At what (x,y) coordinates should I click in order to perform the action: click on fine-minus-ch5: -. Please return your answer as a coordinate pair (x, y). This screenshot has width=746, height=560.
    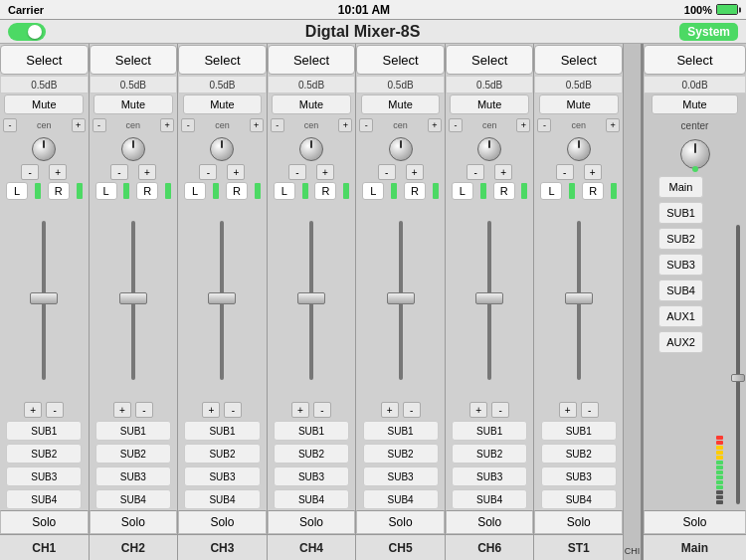
    Looking at the image, I should click on (387, 172).